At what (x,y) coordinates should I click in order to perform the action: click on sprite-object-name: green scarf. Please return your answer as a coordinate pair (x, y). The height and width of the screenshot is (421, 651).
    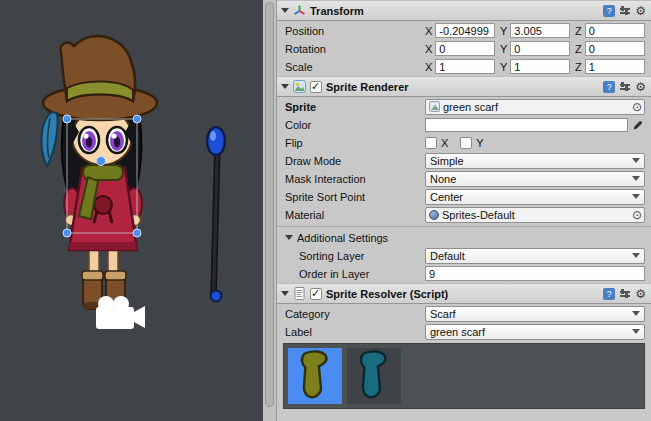
    Looking at the image, I should click on (536, 107).